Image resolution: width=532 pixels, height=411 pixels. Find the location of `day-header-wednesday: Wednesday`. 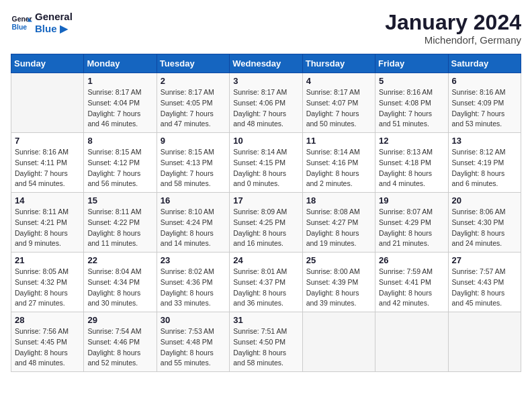

day-header-wednesday: Wednesday is located at coordinates (266, 64).